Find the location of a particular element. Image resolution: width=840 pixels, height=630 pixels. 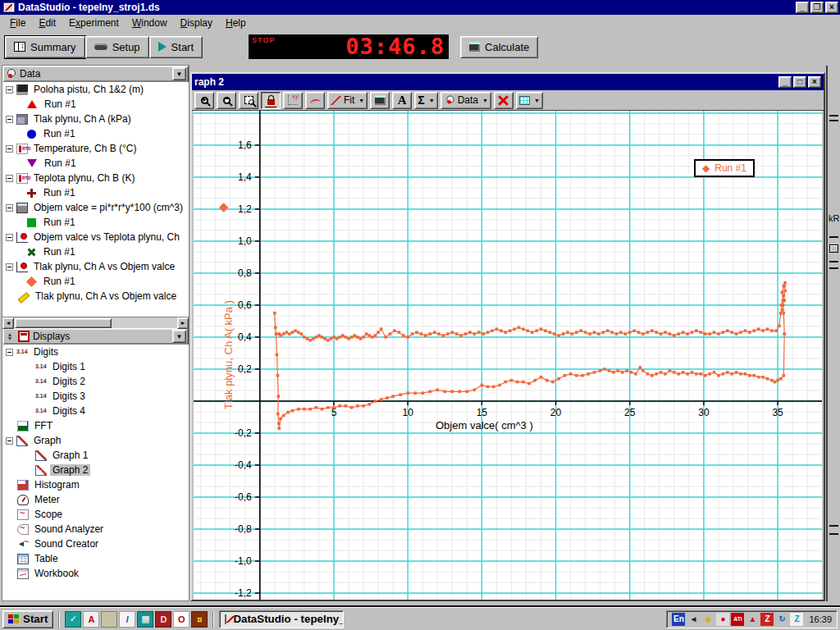

statistics-button: Σ ▼ is located at coordinates (426, 100).